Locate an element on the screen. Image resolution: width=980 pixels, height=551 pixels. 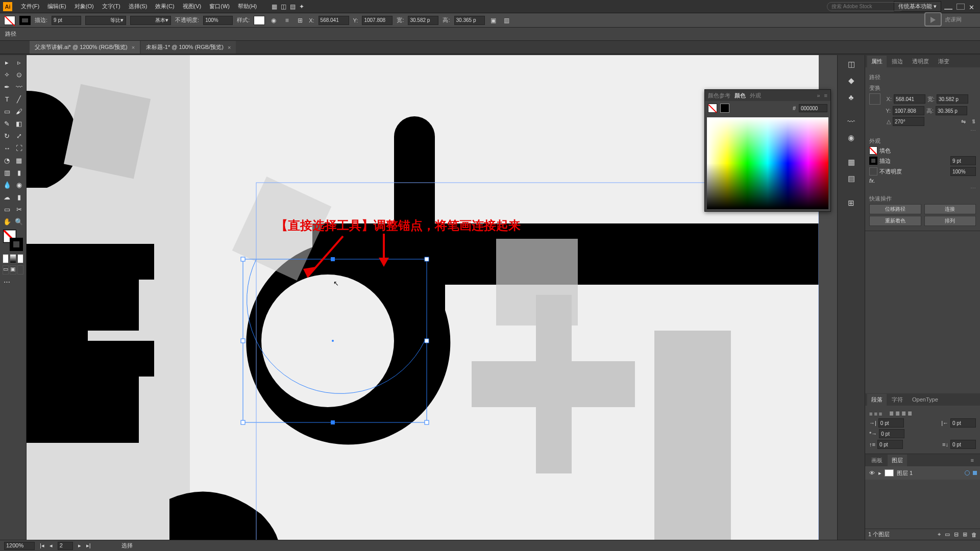
rect-tool: ▭ is located at coordinates (7, 111).